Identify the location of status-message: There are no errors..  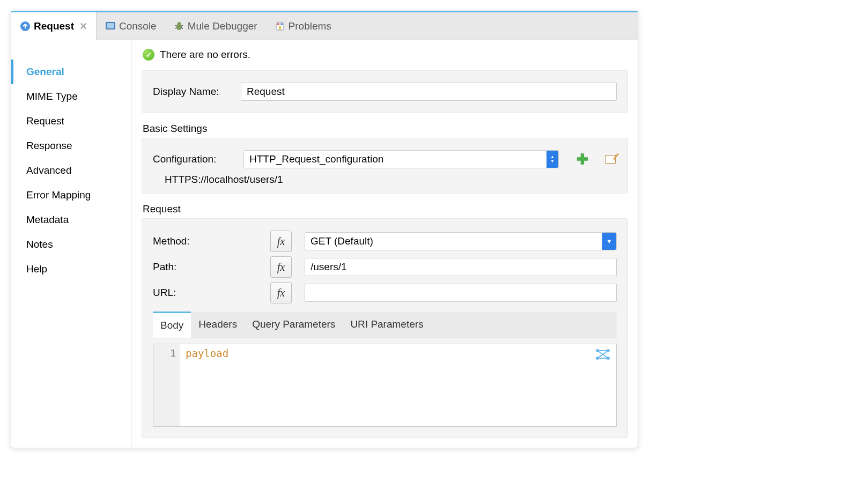
(205, 55).